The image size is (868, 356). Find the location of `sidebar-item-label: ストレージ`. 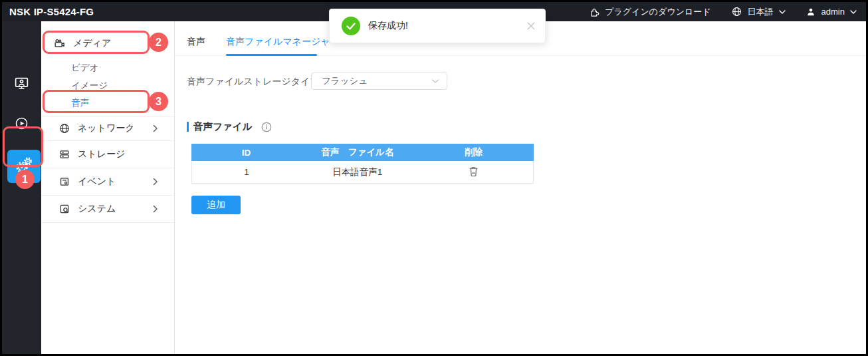

sidebar-item-label: ストレージ is located at coordinates (101, 154).